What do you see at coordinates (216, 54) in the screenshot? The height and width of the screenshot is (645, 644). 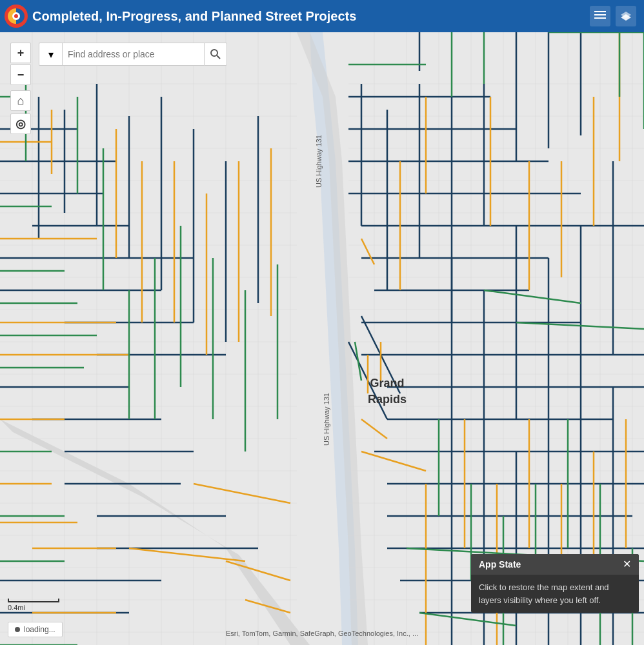 I see `search-button` at bounding box center [216, 54].